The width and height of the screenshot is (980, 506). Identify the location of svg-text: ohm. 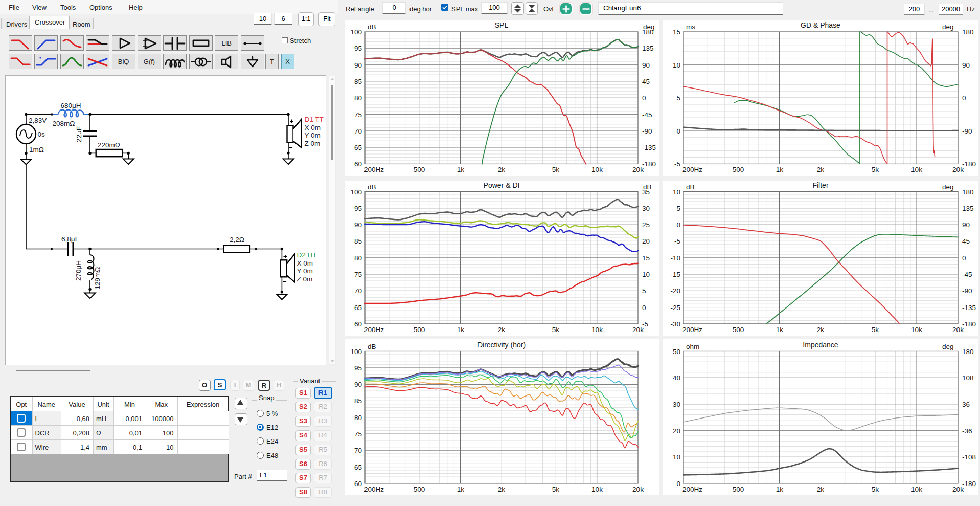
(693, 346).